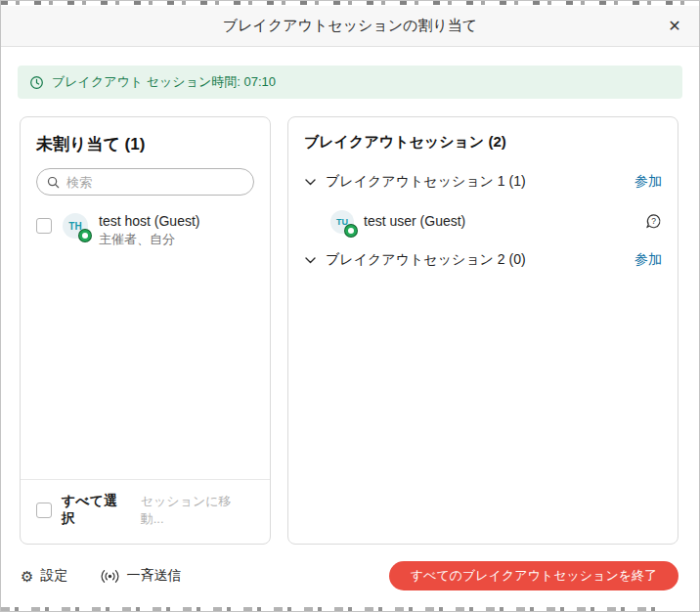  I want to click on background-window-artifact-top, so click(350, 3).